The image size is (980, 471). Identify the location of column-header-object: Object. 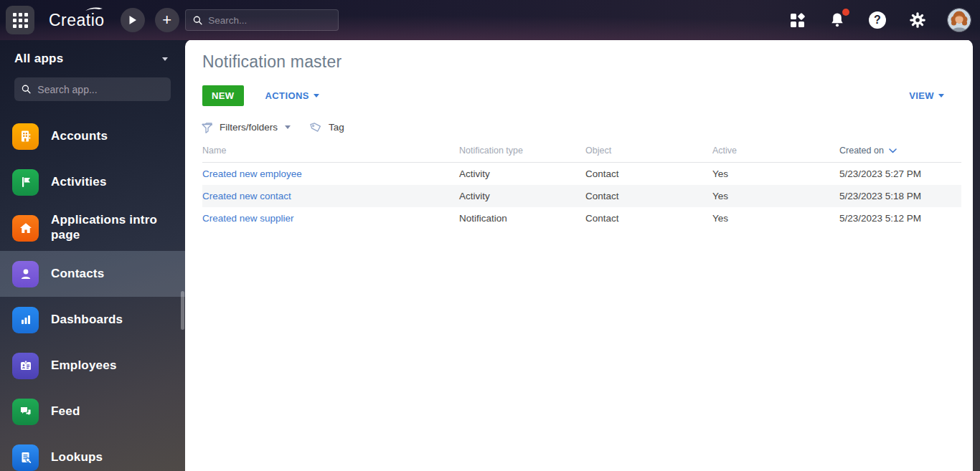
(649, 151).